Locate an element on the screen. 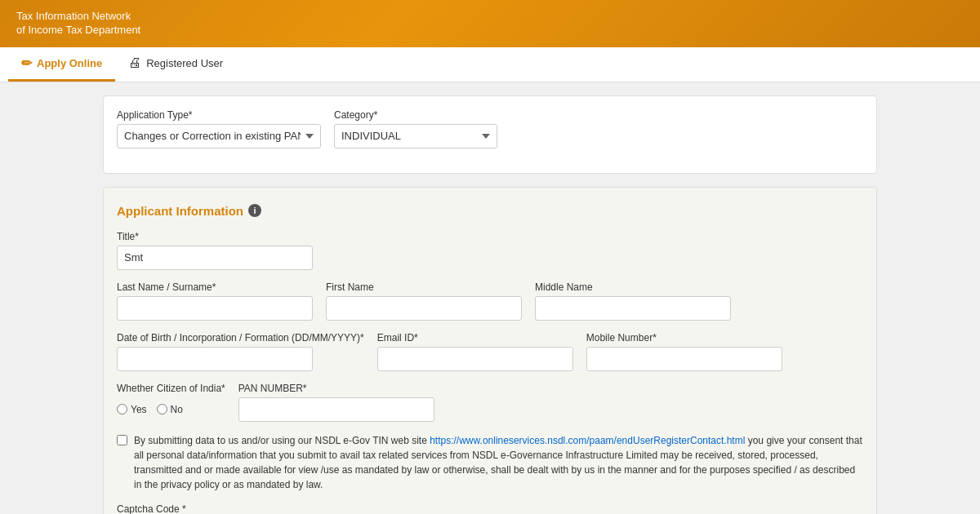  citizen-radio-group: Yes No is located at coordinates (172, 410).